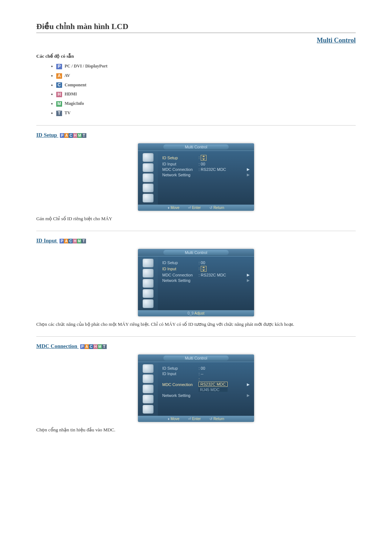  What do you see at coordinates (75, 85) in the screenshot?
I see `mode-label: Component` at bounding box center [75, 85].